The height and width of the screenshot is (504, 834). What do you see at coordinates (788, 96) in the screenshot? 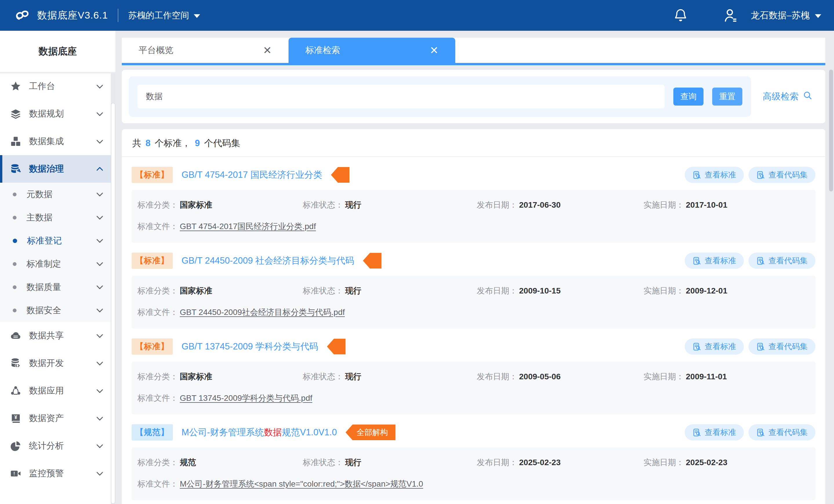
I see `advanced-search-link: 高级检索` at bounding box center [788, 96].